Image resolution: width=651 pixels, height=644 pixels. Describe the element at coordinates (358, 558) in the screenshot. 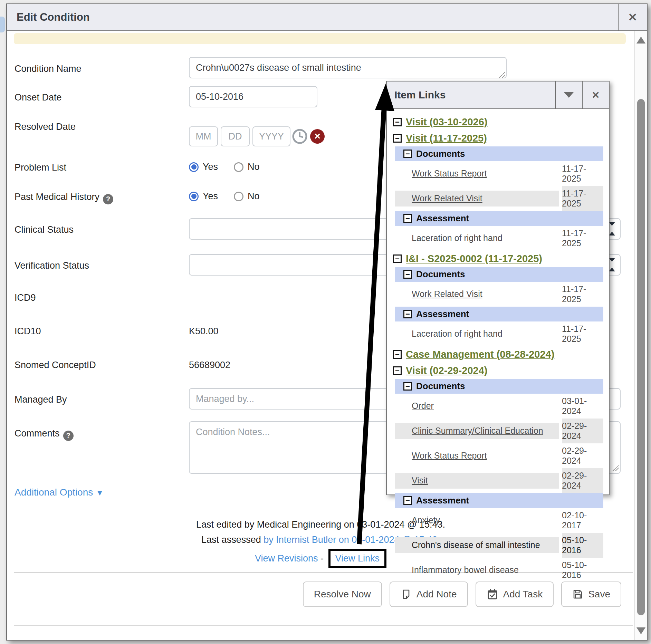

I see `view-links-link: View Links` at that location.